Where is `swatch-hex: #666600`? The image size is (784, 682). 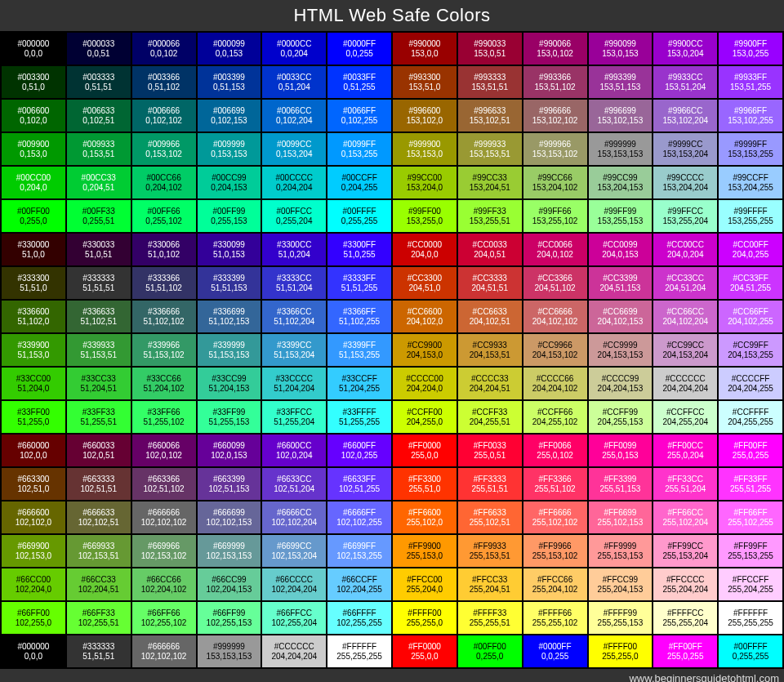 swatch-hex: #666600 is located at coordinates (33, 513).